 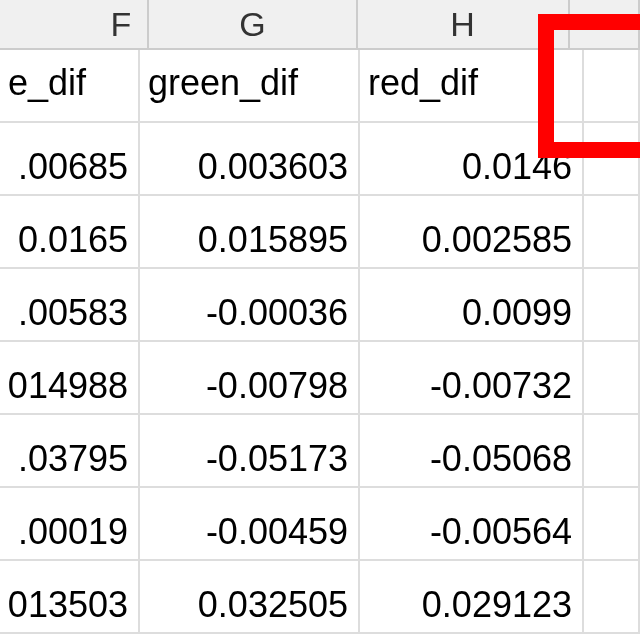 I want to click on column-header-F: F, so click(x=74, y=25).